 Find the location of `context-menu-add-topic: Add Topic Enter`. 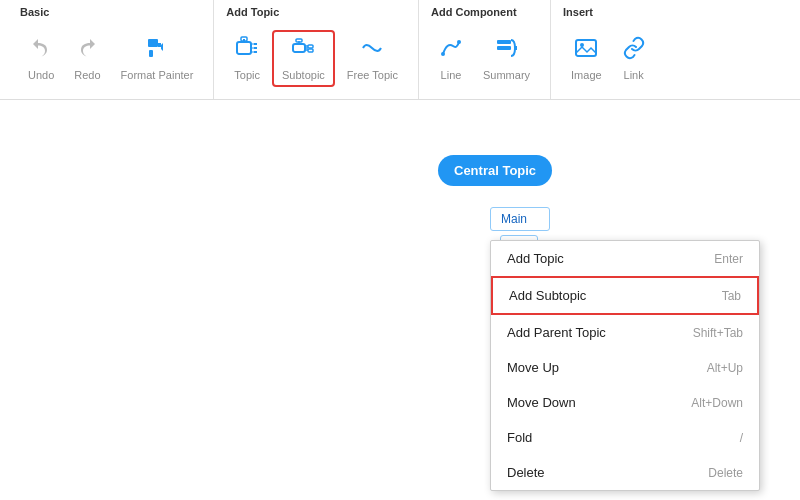

context-menu-add-topic: Add Topic Enter is located at coordinates (625, 258).